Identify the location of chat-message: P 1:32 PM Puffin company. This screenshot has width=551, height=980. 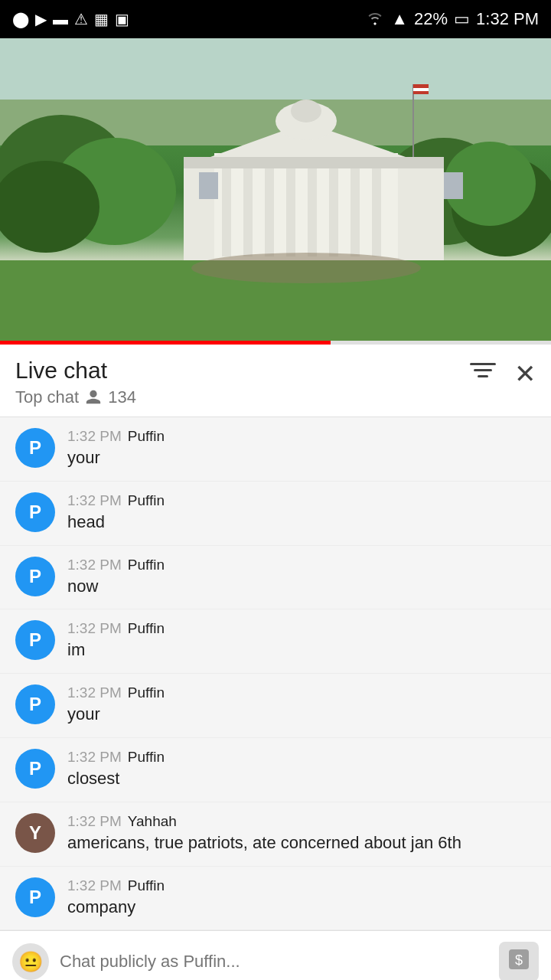
(276, 899).